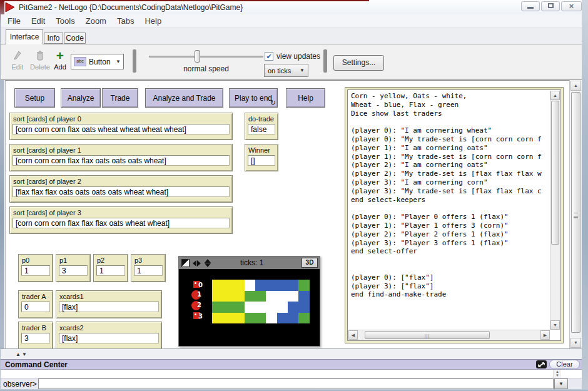 The width and height of the screenshot is (588, 391). Describe the element at coordinates (121, 191) in the screenshot. I see `monitor-value: [flax flax flax oats oats oats oats whea…` at that location.